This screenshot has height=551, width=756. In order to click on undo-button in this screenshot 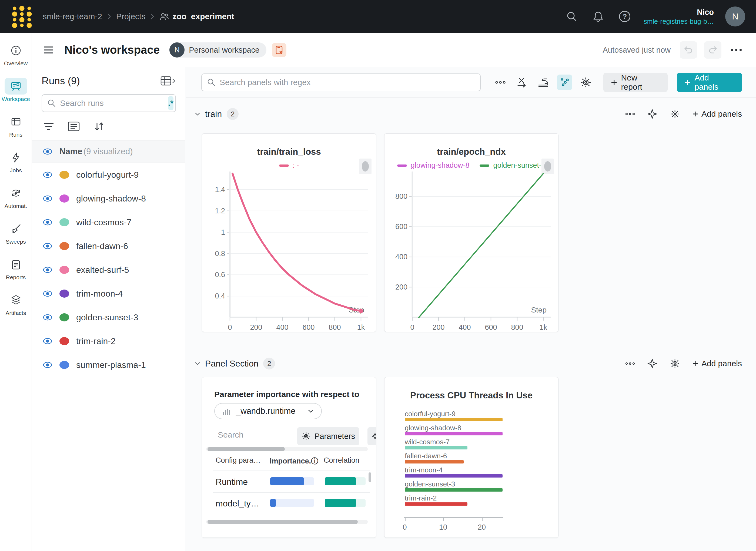, I will do `click(689, 50)`.